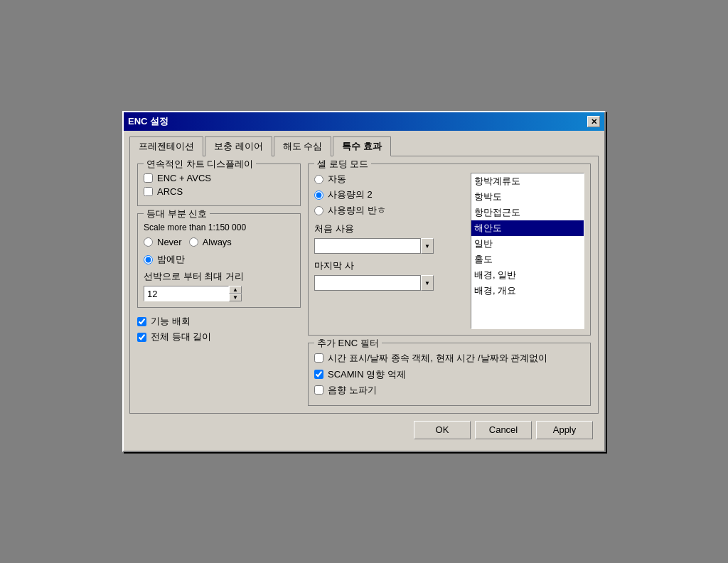  What do you see at coordinates (348, 343) in the screenshot?
I see `enc-filter-title: 추가 ENC 필터` at bounding box center [348, 343].